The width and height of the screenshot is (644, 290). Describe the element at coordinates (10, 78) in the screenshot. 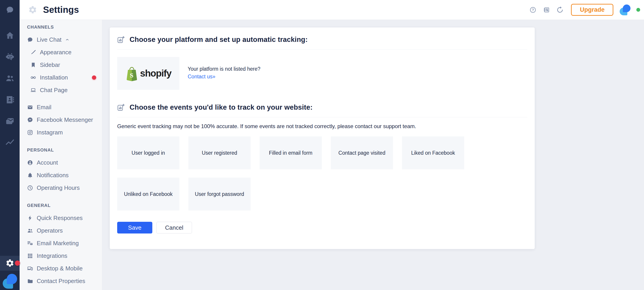

I see `contacts-icon` at that location.